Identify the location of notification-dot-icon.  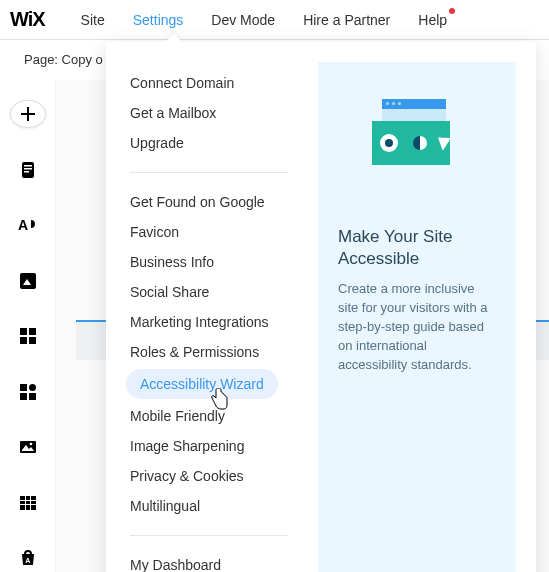
(452, 11).